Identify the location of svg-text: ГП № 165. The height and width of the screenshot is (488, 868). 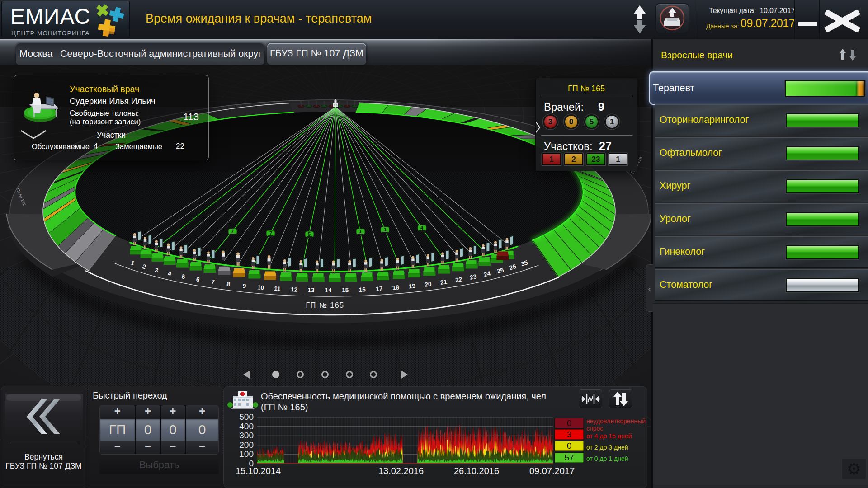
(326, 305).